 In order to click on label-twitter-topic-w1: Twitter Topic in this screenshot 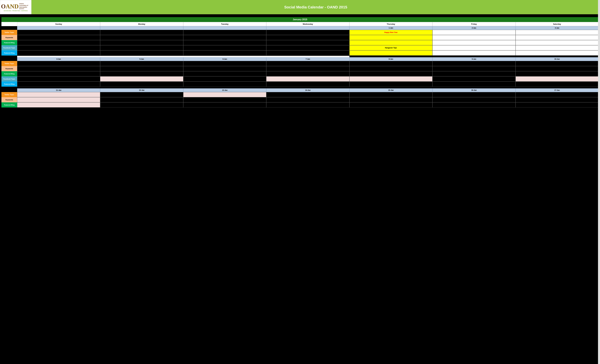, I will do `click(9, 33)`.